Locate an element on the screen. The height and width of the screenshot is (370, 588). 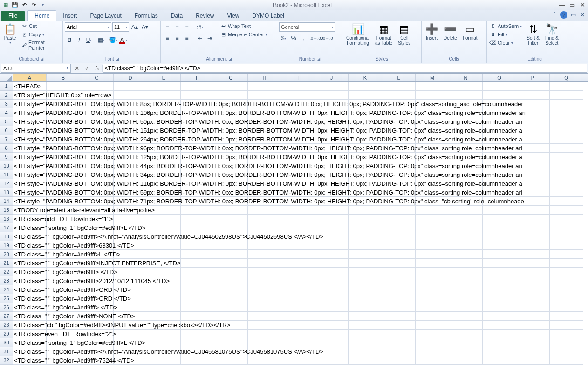
cell-A27: <TD class=" " bgColor=#ed9fff>NONE </TD> is located at coordinates (30, 316).